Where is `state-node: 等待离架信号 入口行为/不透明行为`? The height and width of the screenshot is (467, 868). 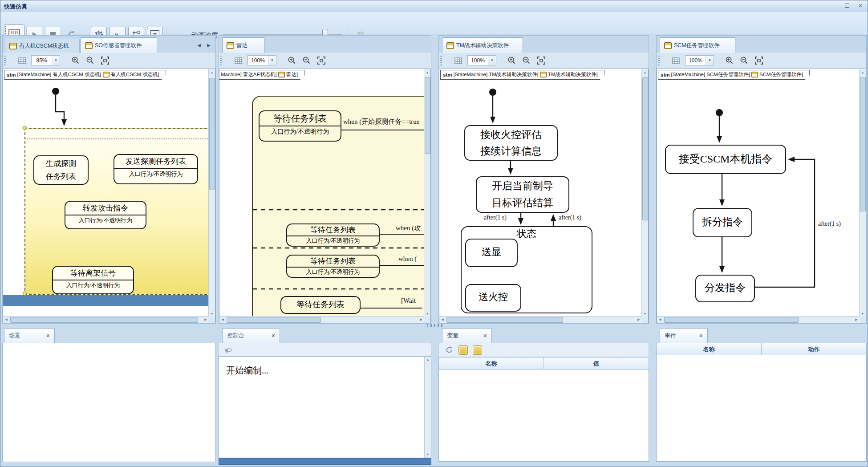
state-node: 等待离架信号 入口行为/不透明行为 is located at coordinates (93, 280).